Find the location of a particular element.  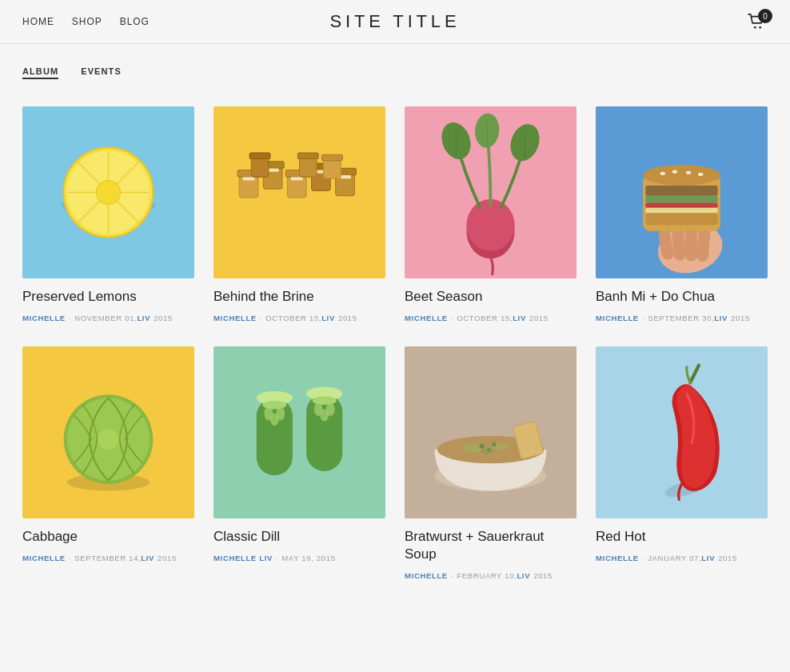

card-cabbage: Cabbage MICHELLE · SEPTEMBER 14, LIV 201… is located at coordinates (109, 464).